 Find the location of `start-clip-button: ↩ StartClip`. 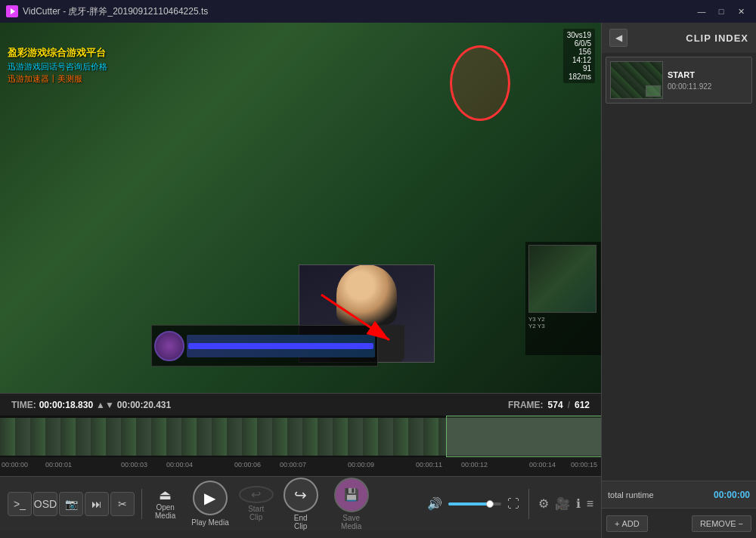

start-clip-button: ↩ StartClip is located at coordinates (256, 504).